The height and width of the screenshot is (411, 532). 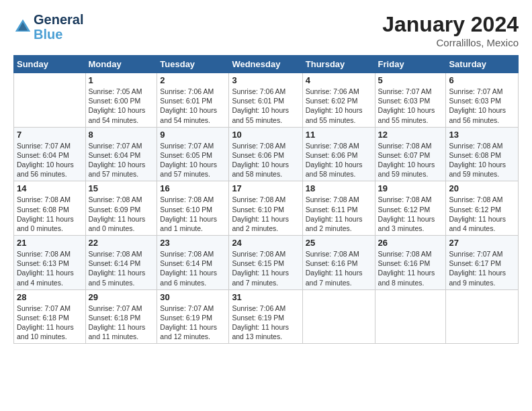 What do you see at coordinates (339, 64) in the screenshot?
I see `col-thursday: Thursday` at bounding box center [339, 64].